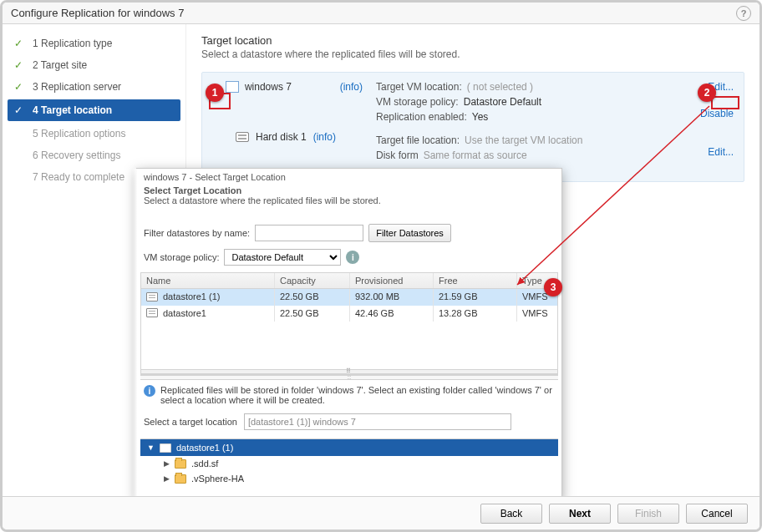 This screenshot has width=762, height=532. I want to click on select-target-label: Select a target location, so click(190, 422).